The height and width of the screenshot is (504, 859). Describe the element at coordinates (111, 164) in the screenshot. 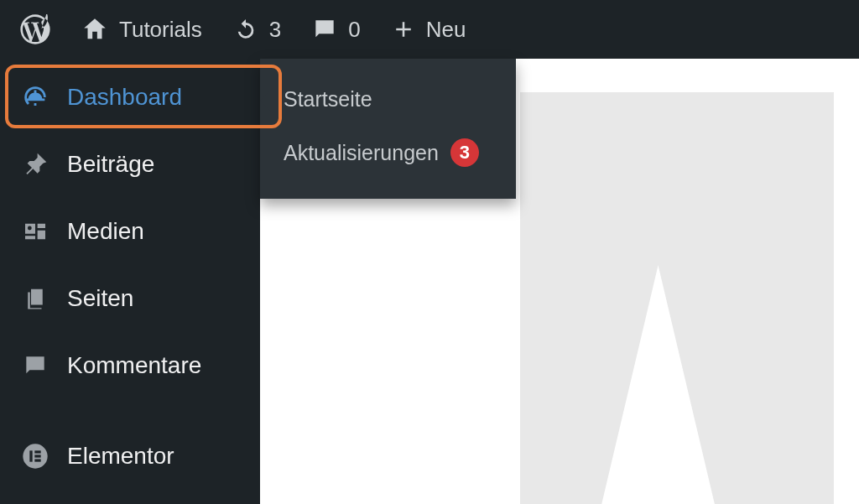

I see `sidebar-item-label: Beiträge` at that location.